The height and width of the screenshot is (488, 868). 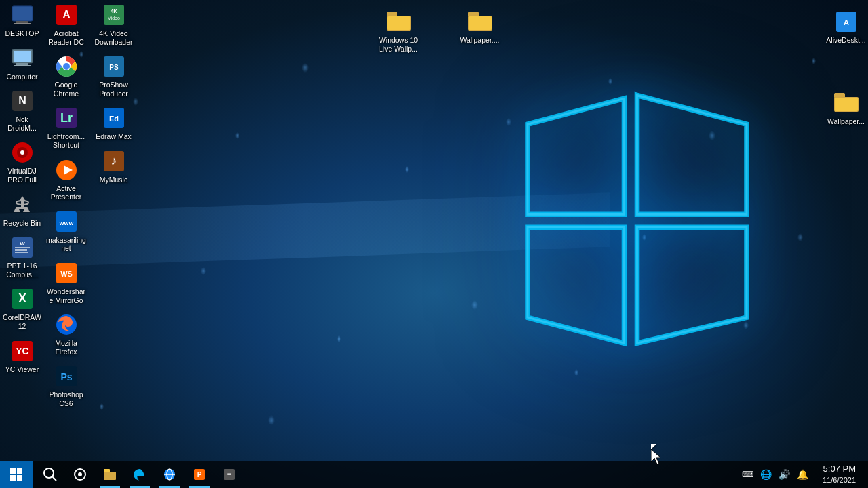 What do you see at coordinates (114, 18) in the screenshot?
I see `svg-text: Video` at bounding box center [114, 18].